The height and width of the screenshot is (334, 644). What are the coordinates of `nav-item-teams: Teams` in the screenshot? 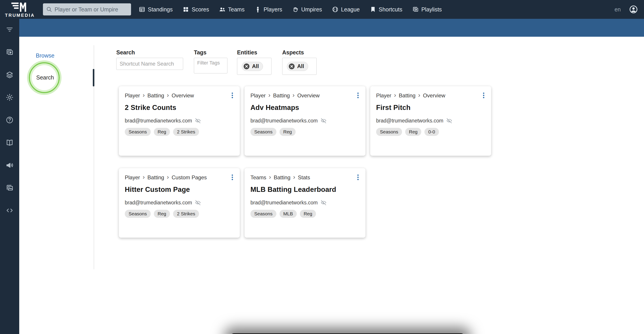 It's located at (232, 10).